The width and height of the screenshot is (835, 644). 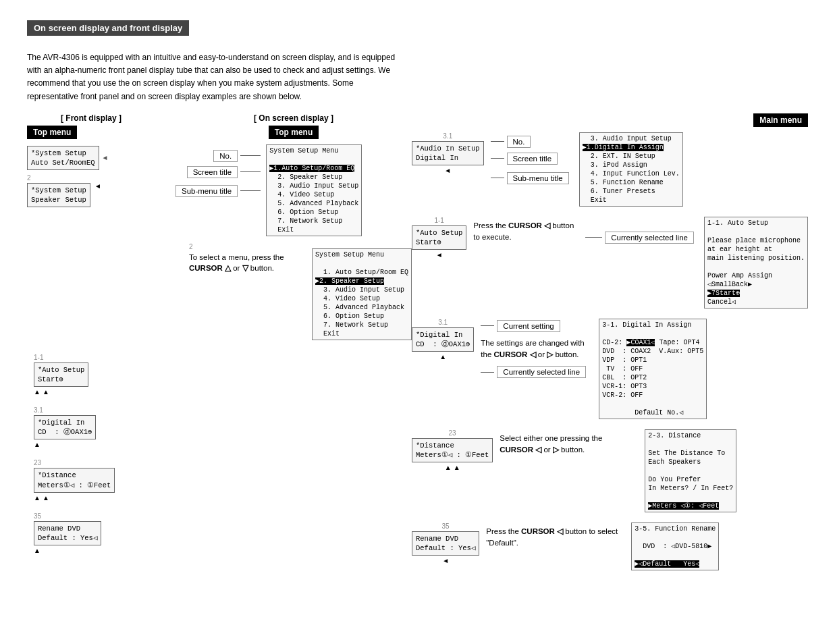 What do you see at coordinates (535, 350) in the screenshot?
I see `digital-in-desc: The settings are changed with the CURSOR…` at bounding box center [535, 350].